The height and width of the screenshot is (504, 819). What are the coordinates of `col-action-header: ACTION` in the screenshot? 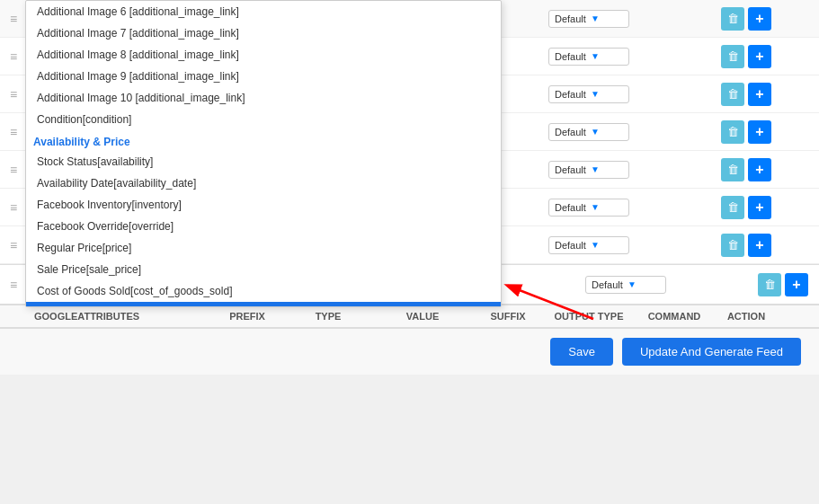 It's located at (746, 316).